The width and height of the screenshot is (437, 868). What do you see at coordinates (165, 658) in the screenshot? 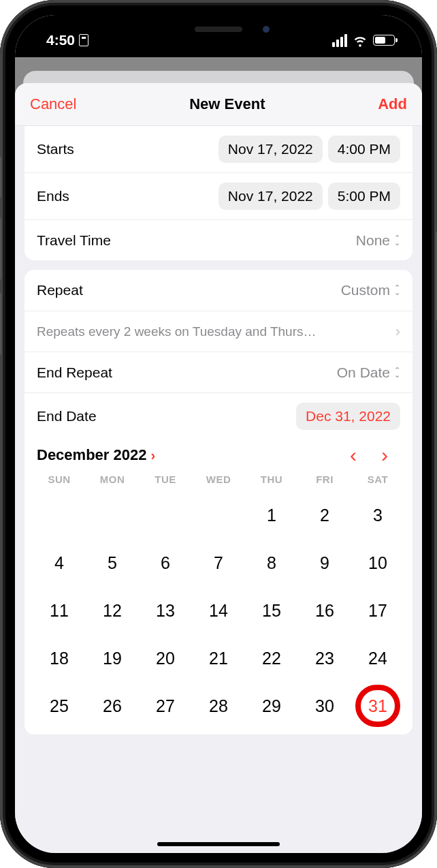
I see `day-cell: 20` at bounding box center [165, 658].